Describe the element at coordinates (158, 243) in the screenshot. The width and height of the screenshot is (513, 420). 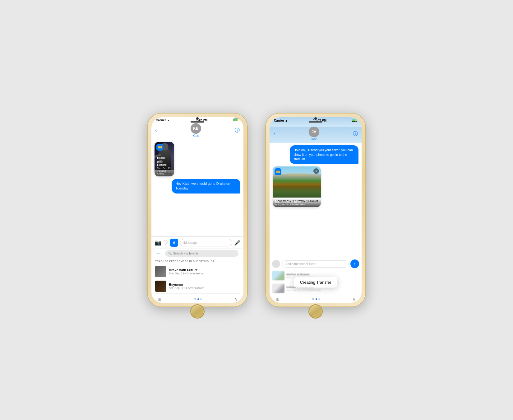
I see `camera-icon-1: 📷` at that location.